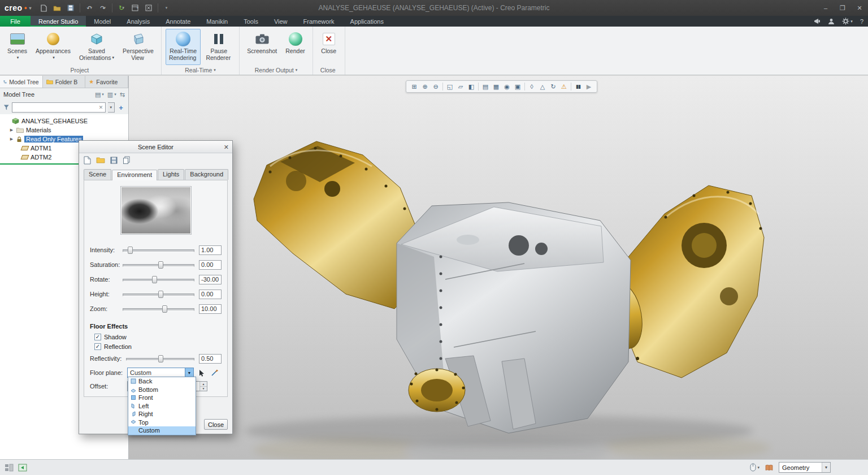 Image resolution: width=868 pixels, height=475 pixels. What do you see at coordinates (843, 8) in the screenshot?
I see `maximize-button: ❒` at bounding box center [843, 8].